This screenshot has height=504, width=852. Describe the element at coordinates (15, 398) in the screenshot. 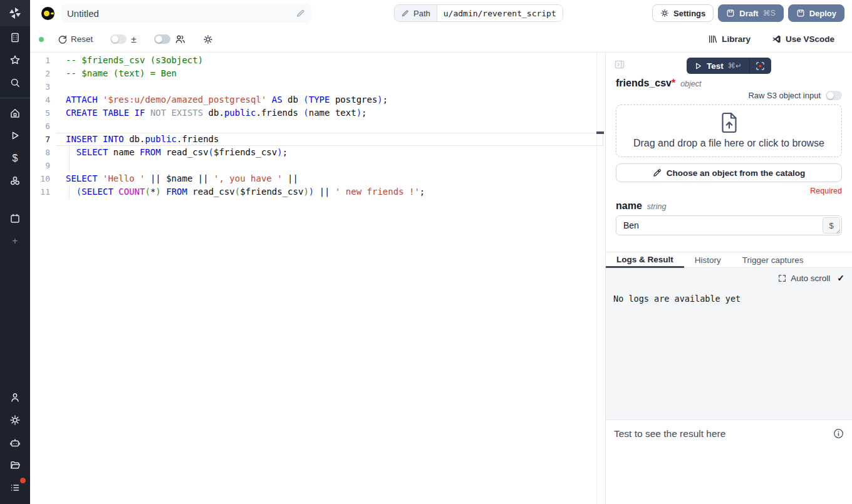

I see `person-icon` at that location.